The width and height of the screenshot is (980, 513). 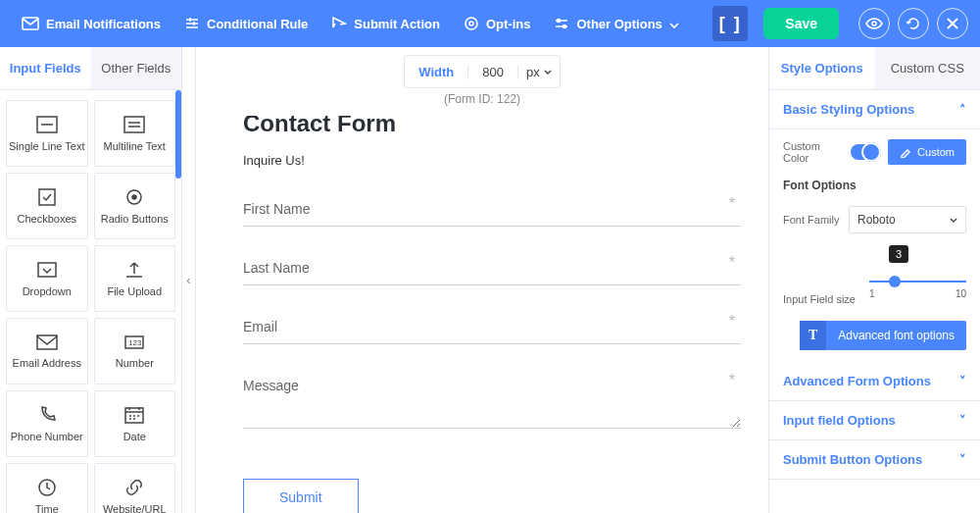 I want to click on section-label: Input field Options, so click(x=839, y=420).